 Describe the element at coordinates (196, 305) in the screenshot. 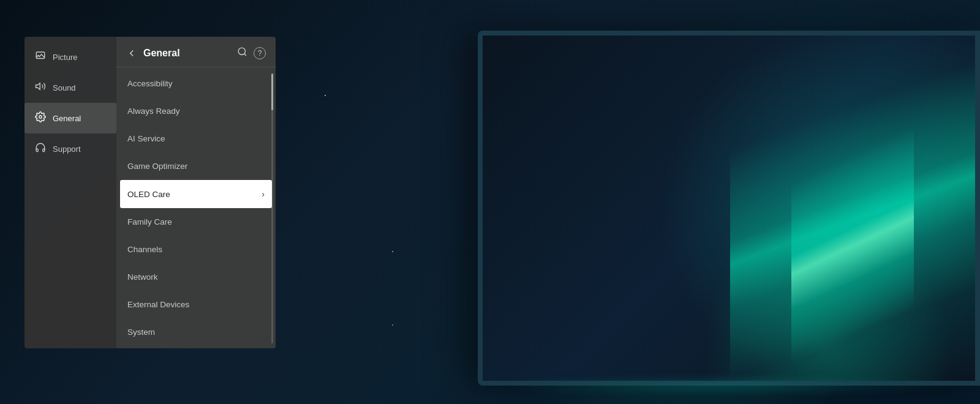

I see `menu-item-external-devices: External Devices` at that location.